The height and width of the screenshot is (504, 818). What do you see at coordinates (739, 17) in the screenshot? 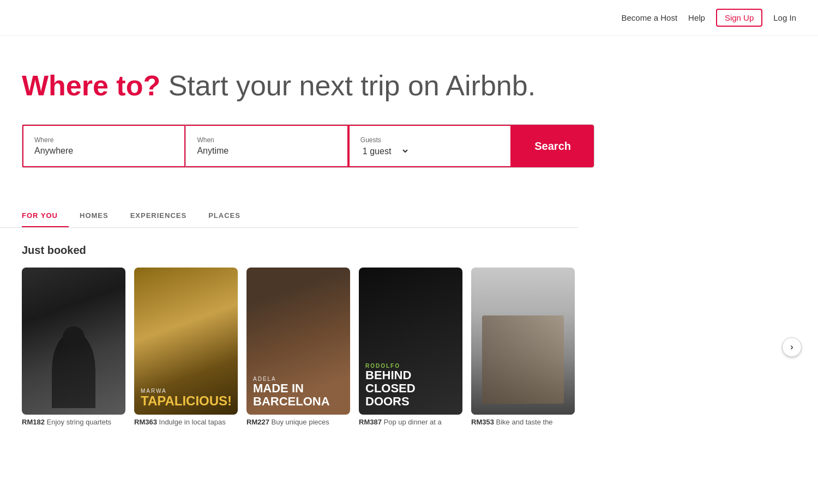
I see `signup-button: Sign Up` at bounding box center [739, 17].